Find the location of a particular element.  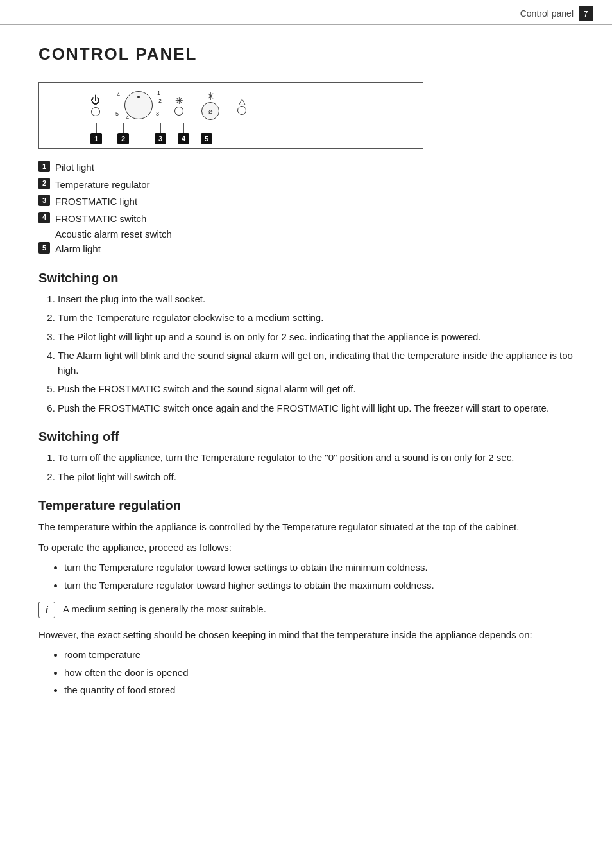

list-item: The pilot light will switch off. is located at coordinates (316, 478).